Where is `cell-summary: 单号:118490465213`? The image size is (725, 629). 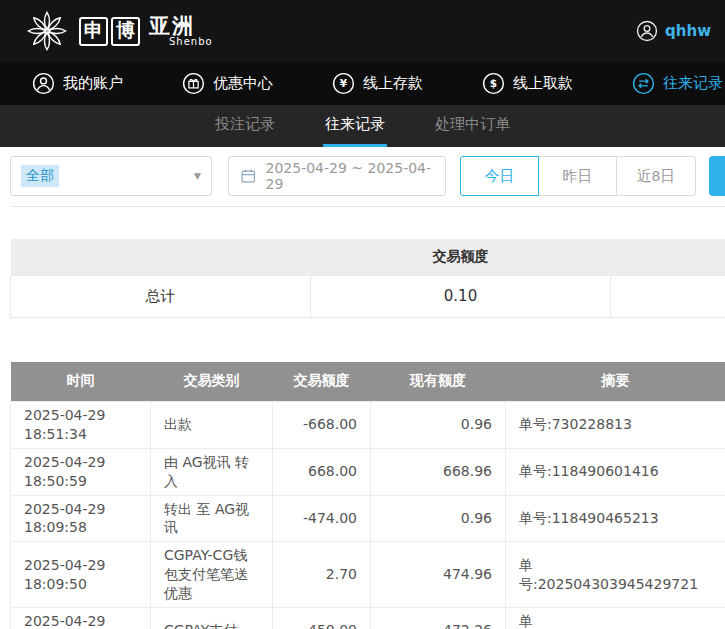
cell-summary: 单号:118490465213 is located at coordinates (616, 518).